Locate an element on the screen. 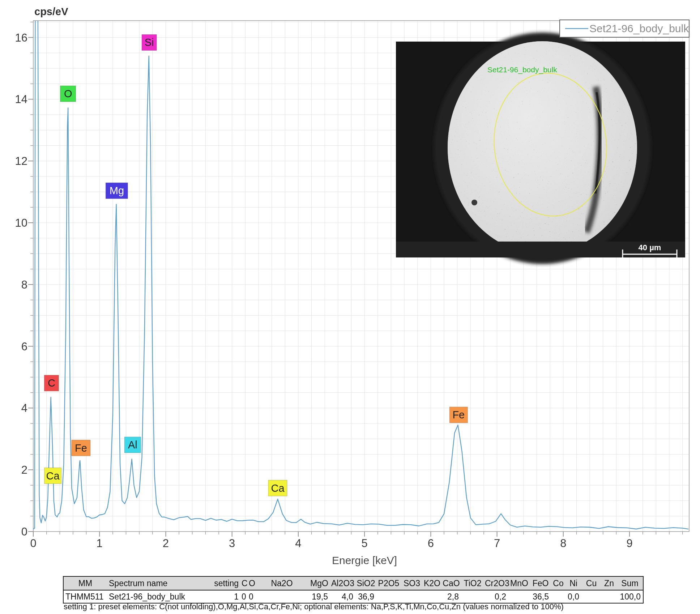  y-tick-label: 6 is located at coordinates (25, 346).